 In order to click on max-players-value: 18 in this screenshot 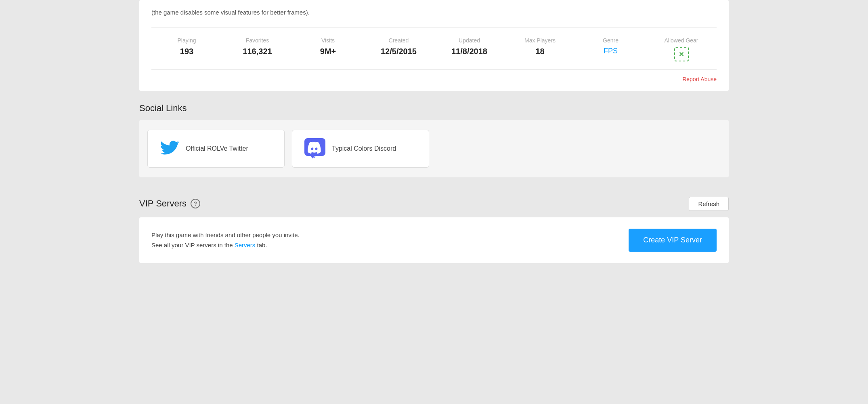, I will do `click(540, 52)`.